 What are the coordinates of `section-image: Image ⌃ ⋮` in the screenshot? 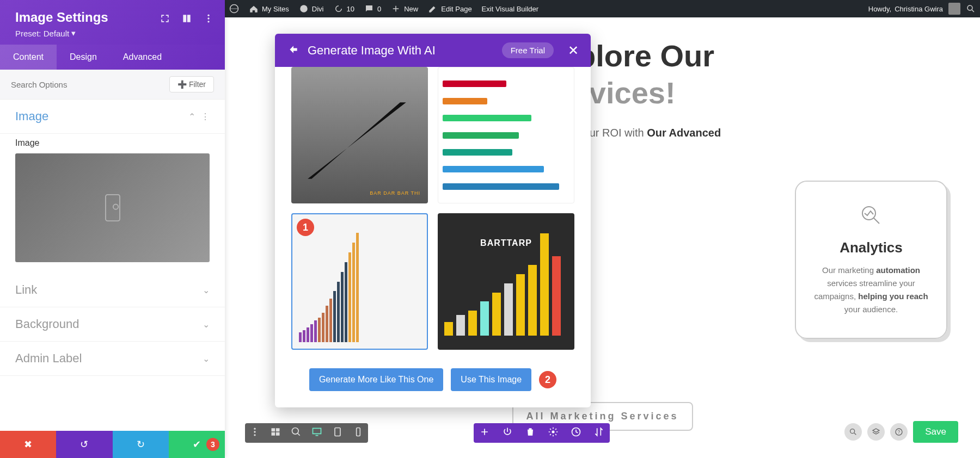 It's located at (112, 116).